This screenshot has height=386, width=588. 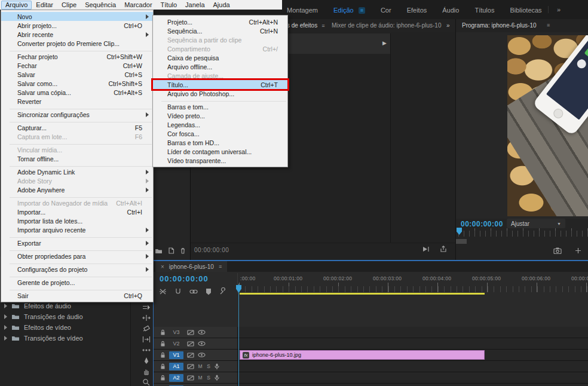 What do you see at coordinates (220, 124) in the screenshot?
I see `submenu-item: Legendas...` at bounding box center [220, 124].